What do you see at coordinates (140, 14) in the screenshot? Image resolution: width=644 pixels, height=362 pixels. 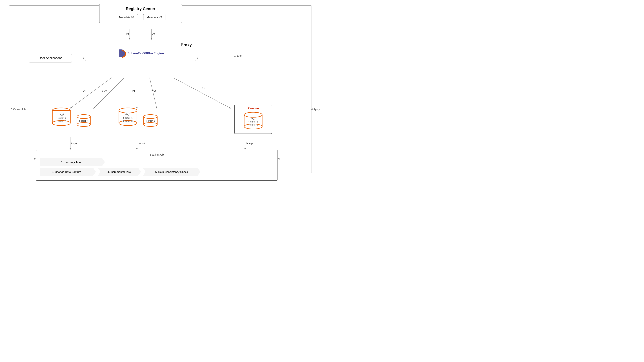 I see `registry-center-box: Registry Center Metadata V1 Metadata V2` at bounding box center [140, 14].